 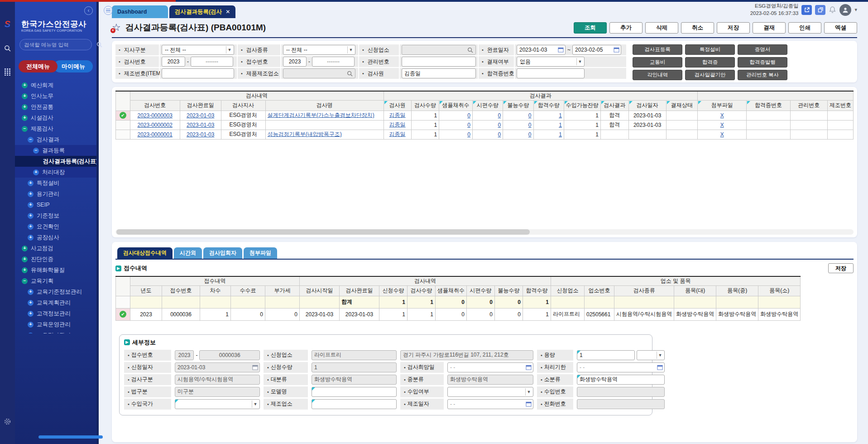 What do you see at coordinates (722, 105) in the screenshot?
I see `column-header: 첨부파일` at bounding box center [722, 105].